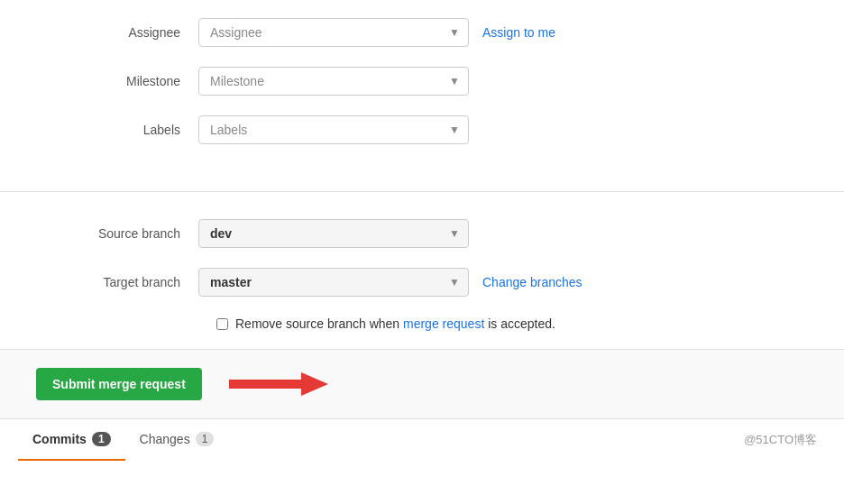  I want to click on milestone-row: Milestone Milestone ▼, so click(422, 81).